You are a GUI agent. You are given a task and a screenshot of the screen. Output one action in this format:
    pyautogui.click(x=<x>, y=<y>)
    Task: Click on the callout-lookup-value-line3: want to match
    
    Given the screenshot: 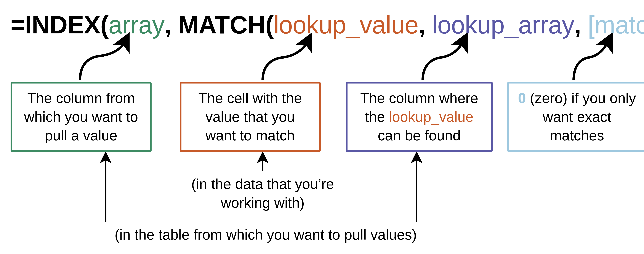 What is the action you would take?
    pyautogui.click(x=250, y=136)
    